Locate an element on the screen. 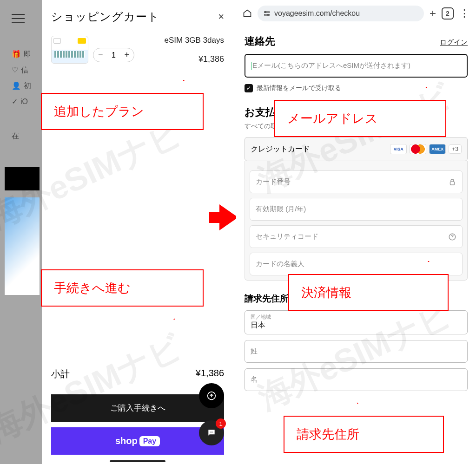  qty-minus-button: − is located at coordinates (100, 55).